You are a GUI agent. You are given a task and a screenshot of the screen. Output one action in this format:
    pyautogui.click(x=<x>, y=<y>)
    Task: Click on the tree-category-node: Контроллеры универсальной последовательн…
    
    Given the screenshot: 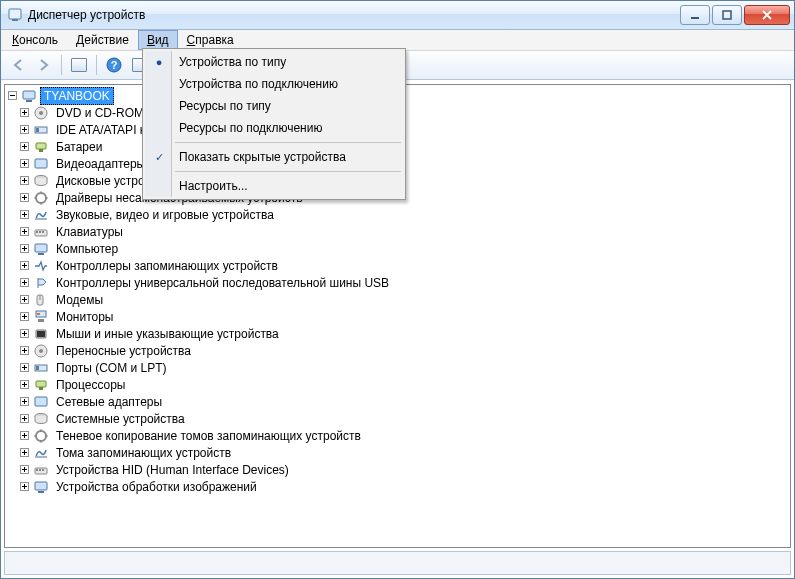 What is the action you would take?
    pyautogui.click(x=398, y=282)
    